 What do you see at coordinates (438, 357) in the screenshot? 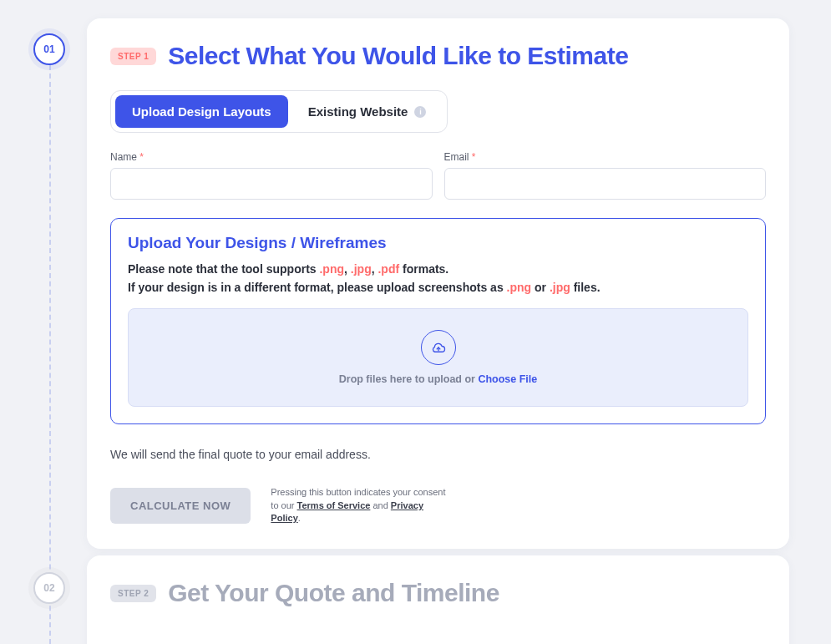
I see `drop-zone: Drop files here to upload or Choose File` at bounding box center [438, 357].